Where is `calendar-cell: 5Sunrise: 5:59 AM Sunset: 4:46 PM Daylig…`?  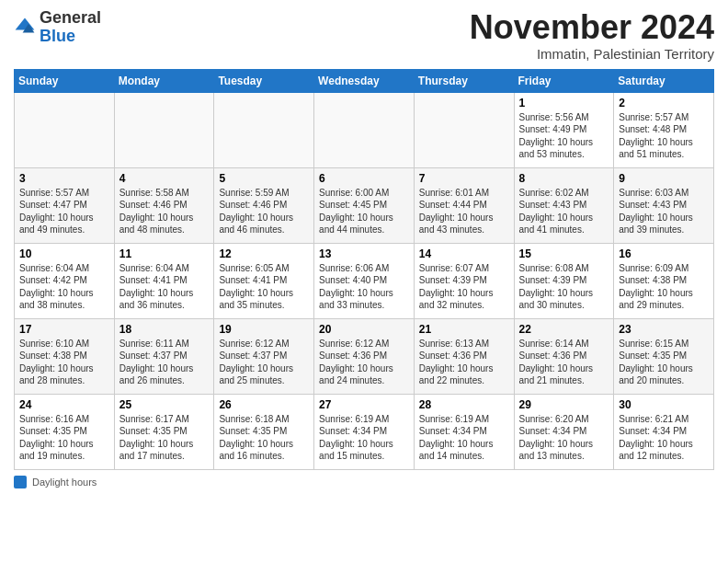
calendar-cell: 5Sunrise: 5:59 AM Sunset: 4:46 PM Daylig… is located at coordinates (265, 205).